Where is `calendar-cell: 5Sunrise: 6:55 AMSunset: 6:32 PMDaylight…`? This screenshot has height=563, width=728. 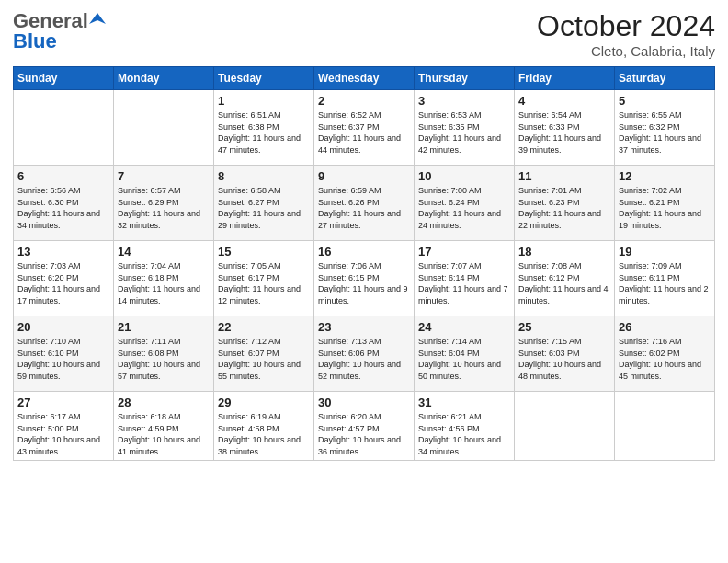
calendar-cell: 5Sunrise: 6:55 AMSunset: 6:32 PMDaylight… is located at coordinates (665, 128).